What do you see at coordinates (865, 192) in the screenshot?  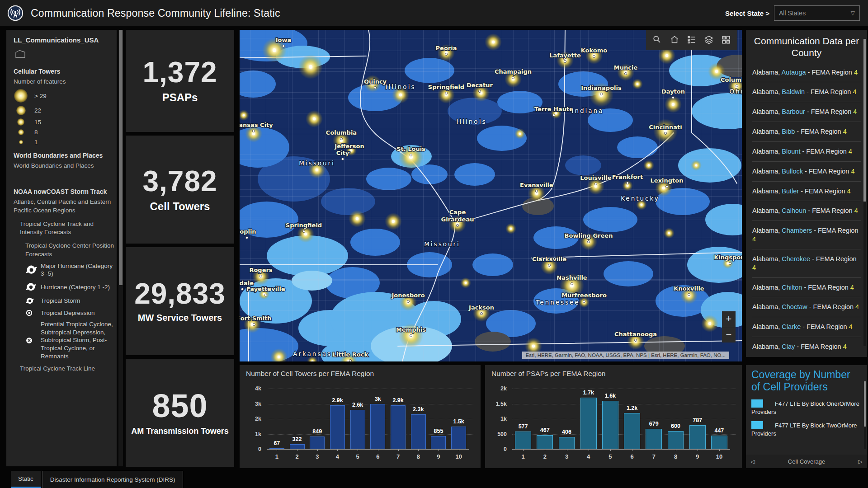 I see `county-list-scrollbar` at bounding box center [865, 192].